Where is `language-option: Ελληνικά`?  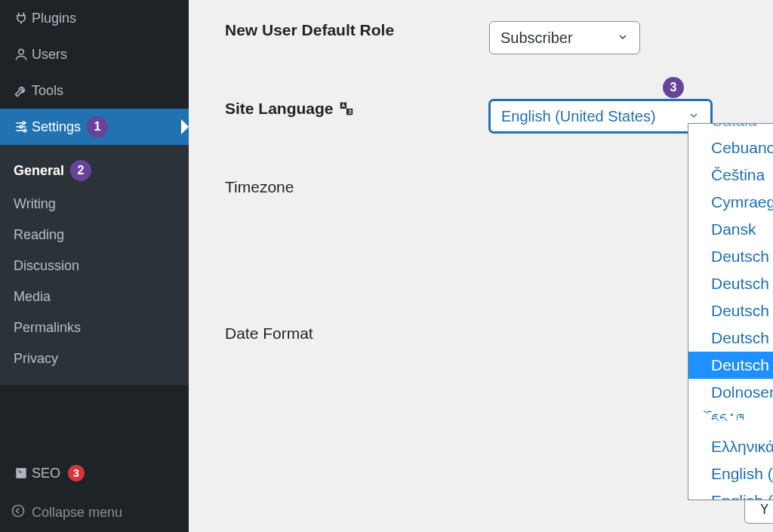
language-option: Ελληνικά is located at coordinates (731, 447).